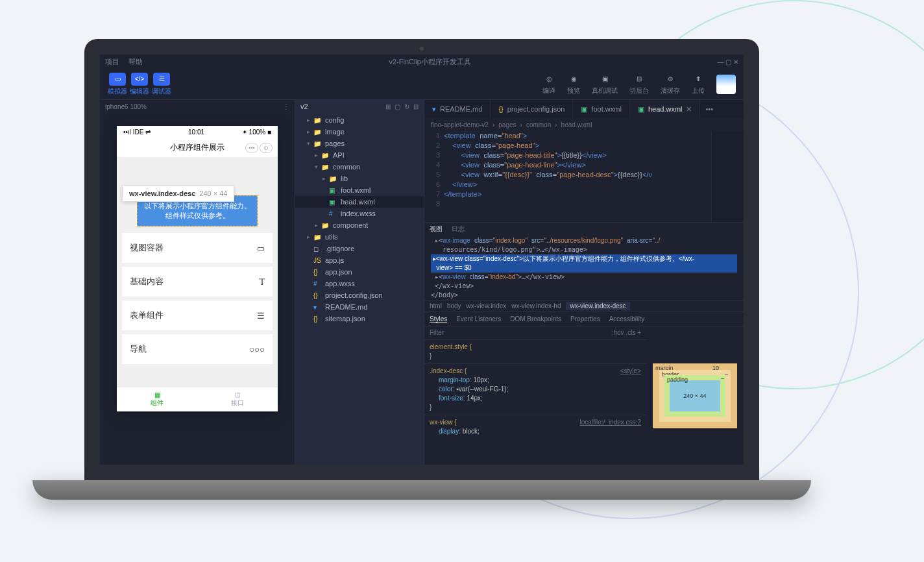 The image size is (924, 562). What do you see at coordinates (197, 148) in the screenshot?
I see `page-title: 小程序组件展示` at bounding box center [197, 148].